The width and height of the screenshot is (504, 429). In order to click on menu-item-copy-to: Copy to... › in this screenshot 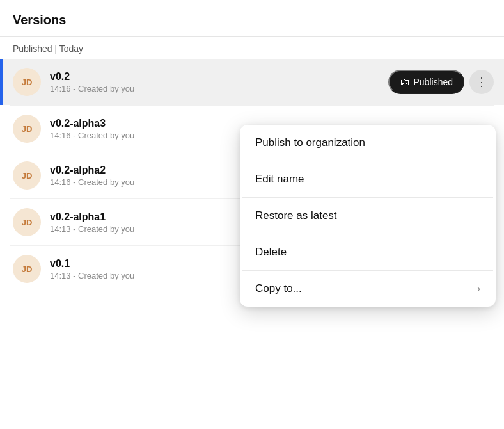, I will do `click(368, 289)`.